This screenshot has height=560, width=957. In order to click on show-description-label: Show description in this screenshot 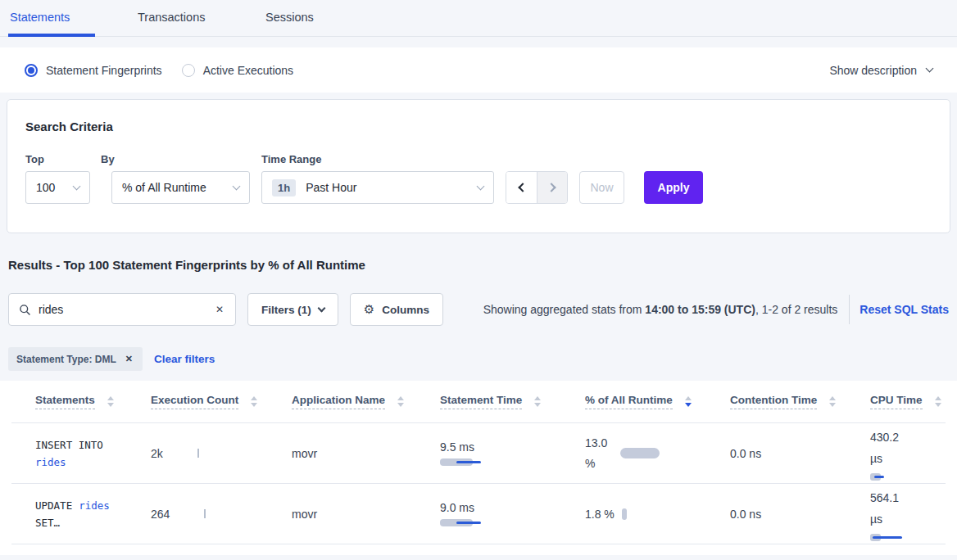, I will do `click(873, 70)`.